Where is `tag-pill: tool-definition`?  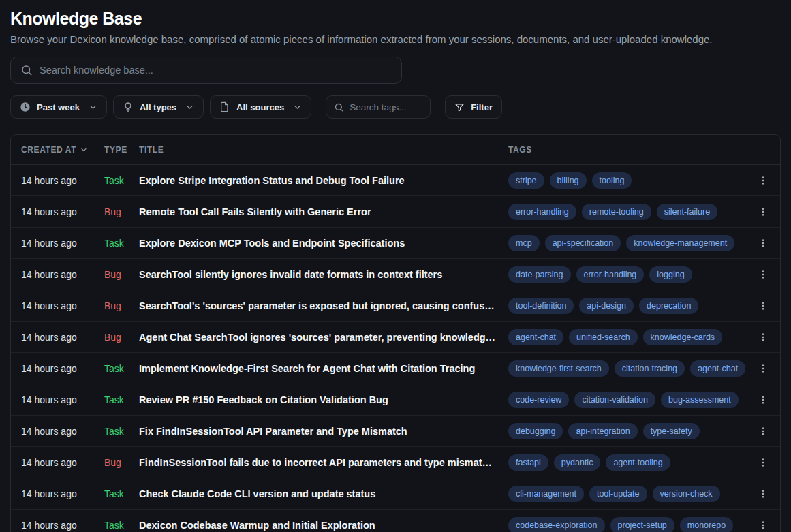
tag-pill: tool-definition is located at coordinates (541, 307).